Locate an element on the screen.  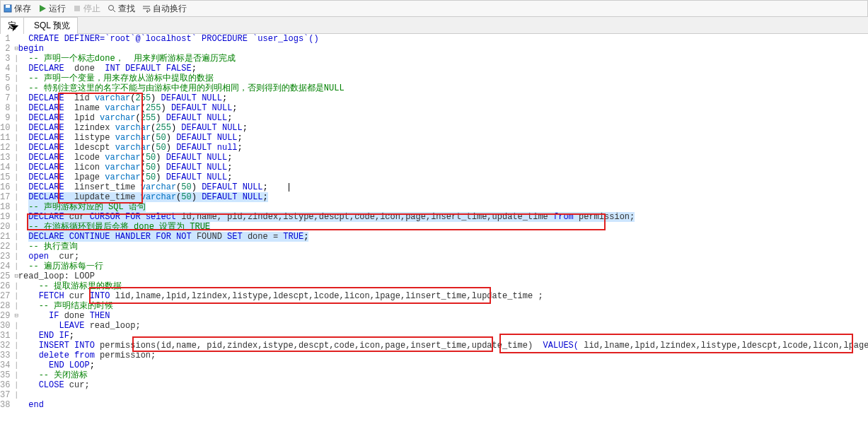
tab-bar: 定 SQL 预览 is located at coordinates (434, 25).